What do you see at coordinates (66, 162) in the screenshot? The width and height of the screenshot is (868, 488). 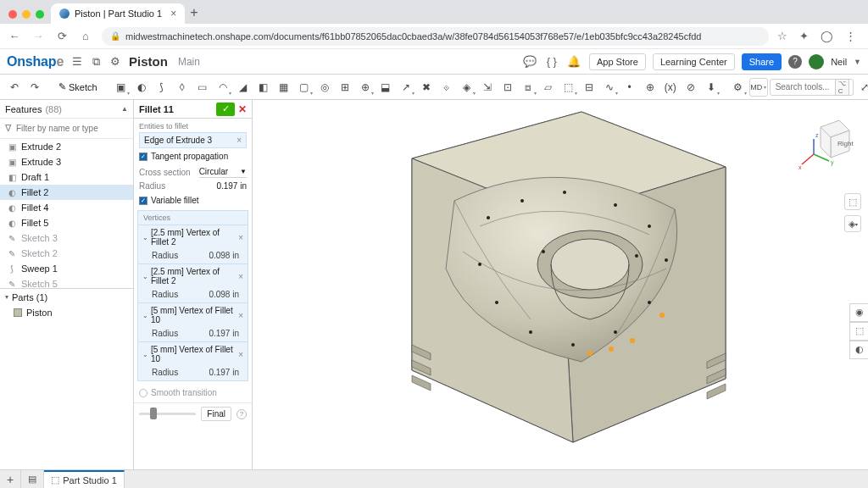 I see `feature-item: ▣Extrude 3` at bounding box center [66, 162].